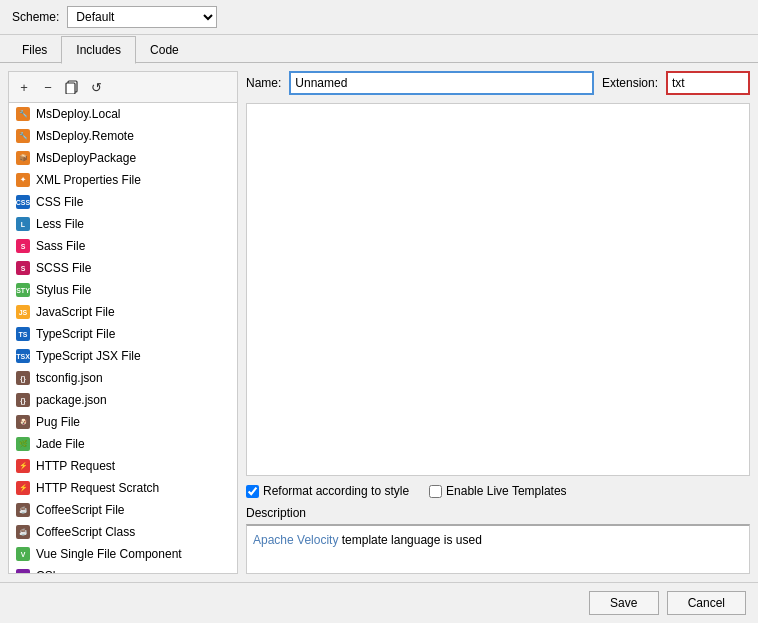  What do you see at coordinates (123, 510) in the screenshot?
I see `list-item: ☕CoffeeScript File` at bounding box center [123, 510].